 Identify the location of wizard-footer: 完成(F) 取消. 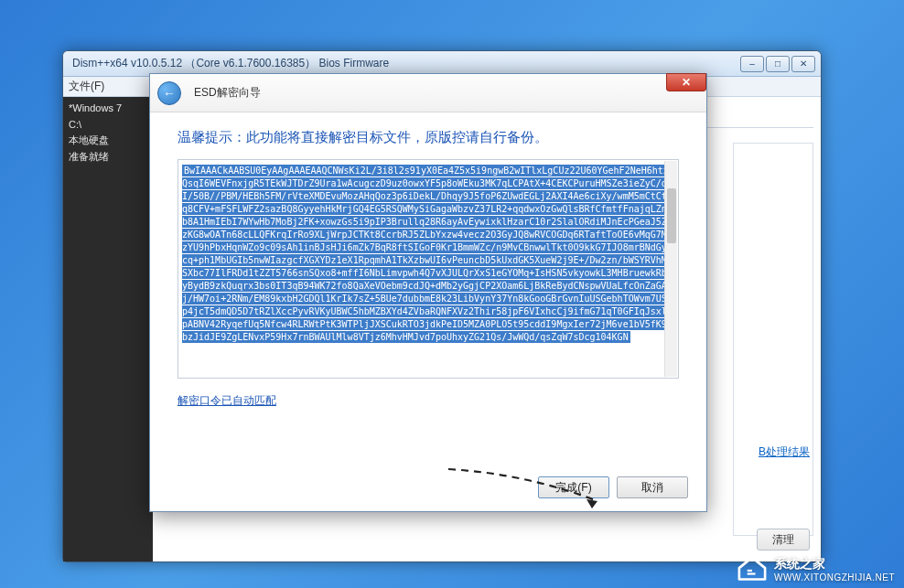
(613, 487).